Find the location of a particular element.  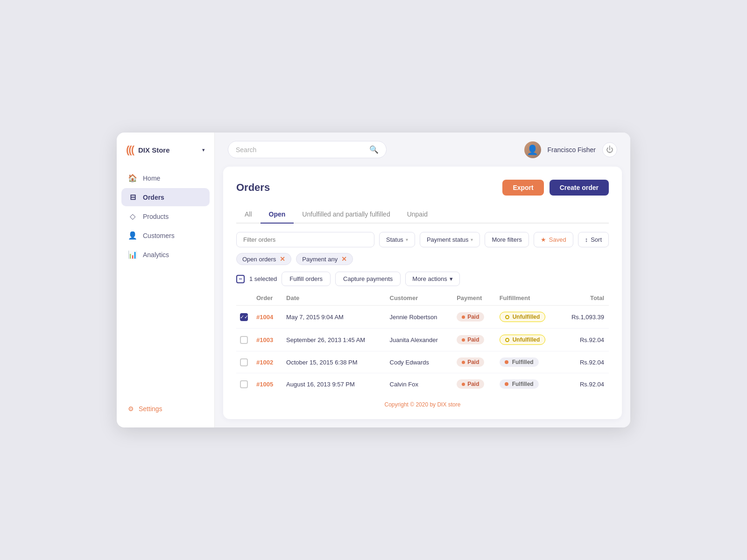

sidebar-item-label: Customers is located at coordinates (159, 236).